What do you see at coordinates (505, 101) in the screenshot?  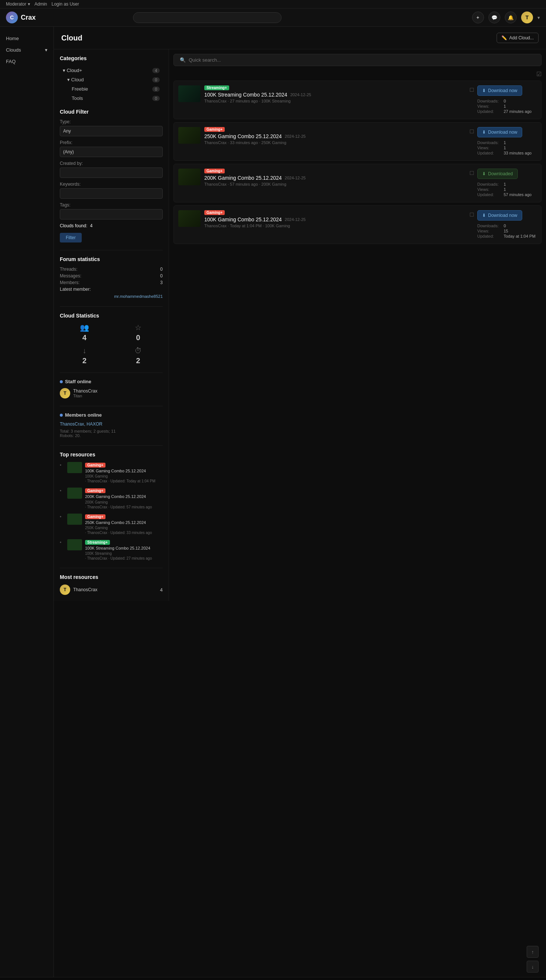 I see `dl-val-0: 0` at bounding box center [505, 101].